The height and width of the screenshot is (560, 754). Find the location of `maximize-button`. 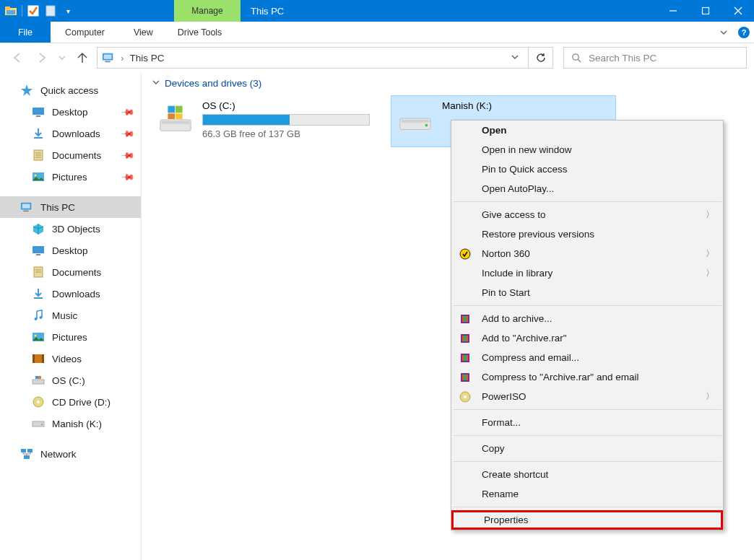

maximize-button is located at coordinates (705, 11).